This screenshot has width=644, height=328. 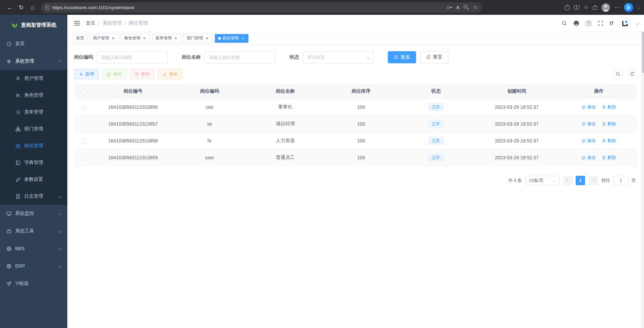 What do you see at coordinates (639, 7) in the screenshot?
I see `browser-caret-icon` at bounding box center [639, 7].